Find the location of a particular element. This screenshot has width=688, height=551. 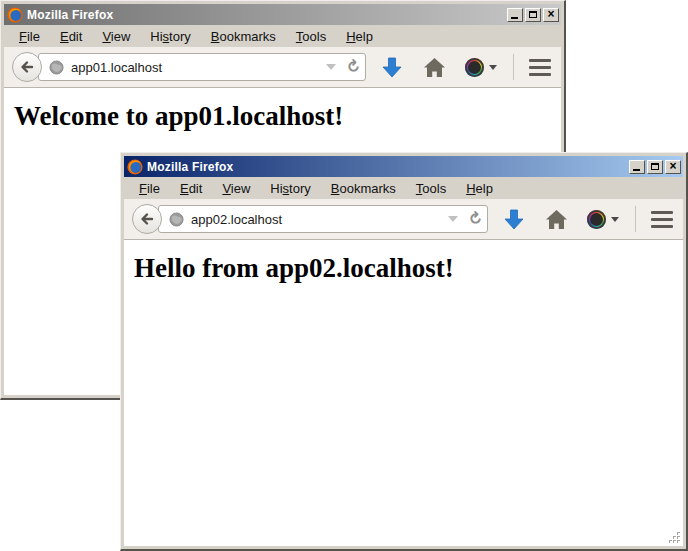

url-text: app01.localhost is located at coordinates (198, 68).